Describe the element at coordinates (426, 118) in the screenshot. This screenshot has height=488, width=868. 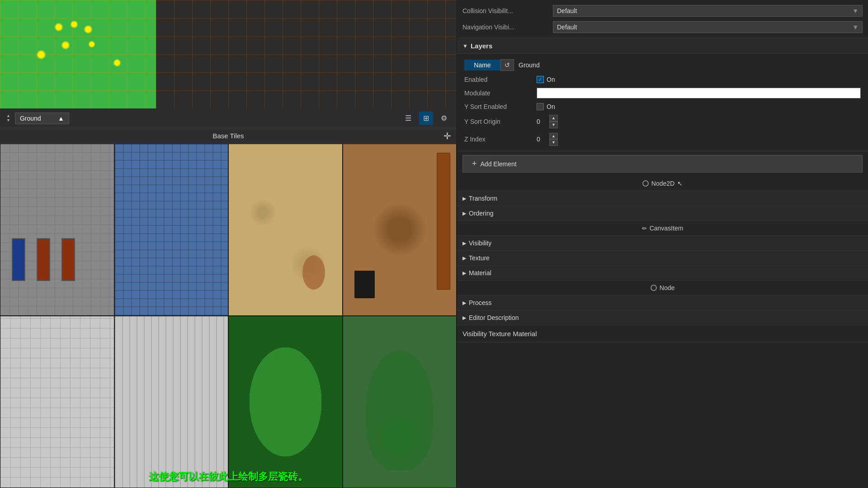
I see `grid-view-btn: ⊞` at that location.